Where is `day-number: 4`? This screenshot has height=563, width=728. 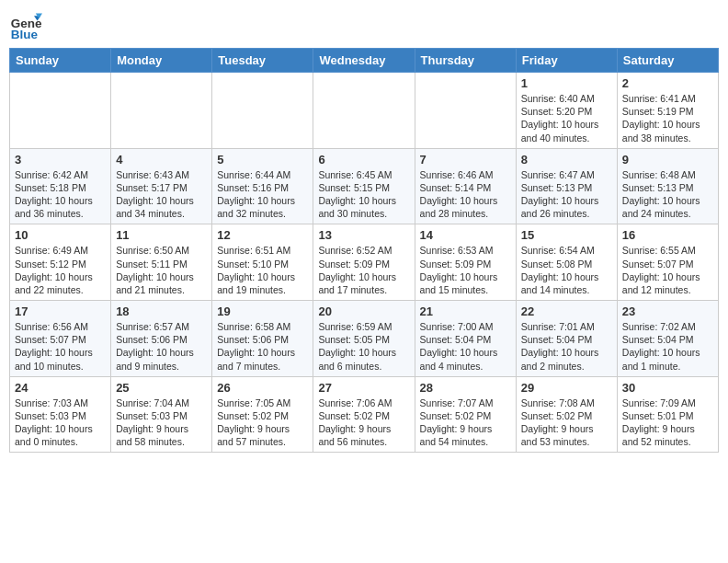
day-number: 4 is located at coordinates (162, 160).